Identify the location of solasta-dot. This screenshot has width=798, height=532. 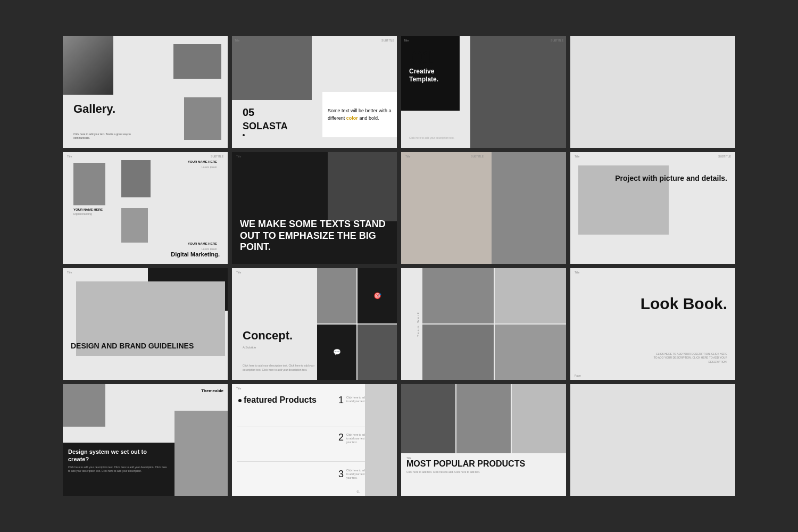
(244, 135).